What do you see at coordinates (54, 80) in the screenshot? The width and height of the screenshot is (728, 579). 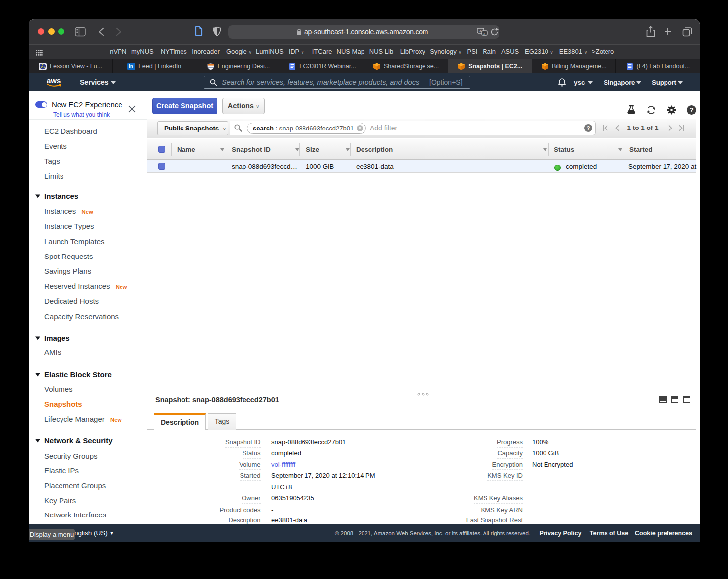 I see `svg-text: aws` at bounding box center [54, 80].